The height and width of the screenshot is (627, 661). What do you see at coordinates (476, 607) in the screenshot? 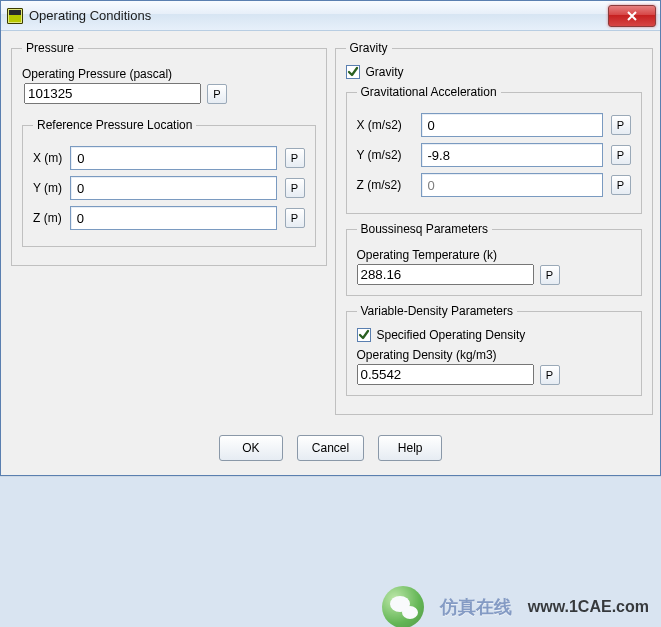
I see `brand-text: 仿真在线` at bounding box center [476, 607].